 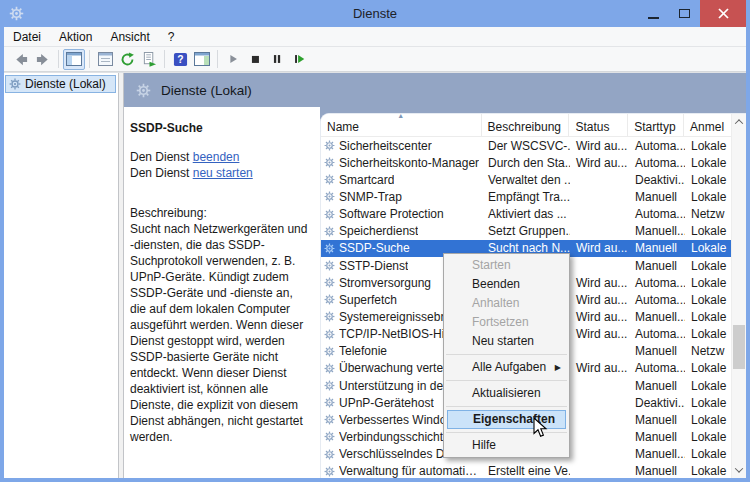 I want to click on scrollbar-thumb, so click(x=739, y=347).